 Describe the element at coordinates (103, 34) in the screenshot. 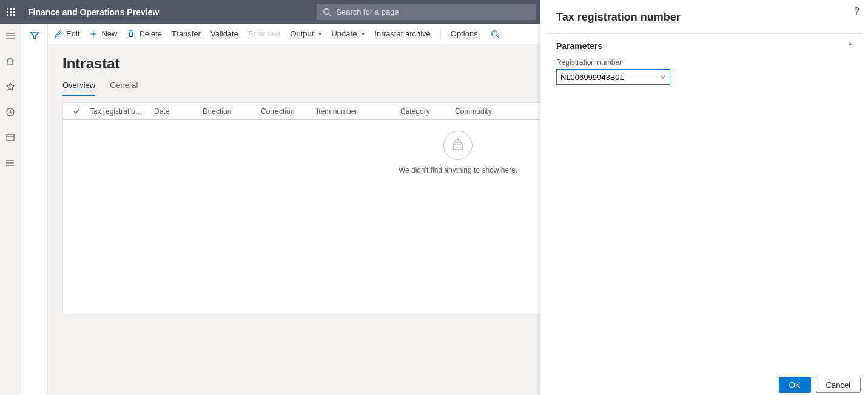

I see `new-button: New` at that location.